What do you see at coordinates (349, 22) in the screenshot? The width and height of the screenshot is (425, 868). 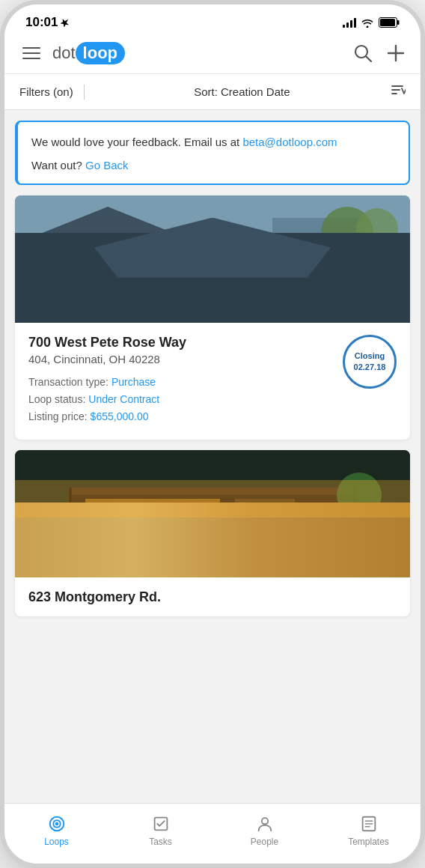 I see `signal-bars` at bounding box center [349, 22].